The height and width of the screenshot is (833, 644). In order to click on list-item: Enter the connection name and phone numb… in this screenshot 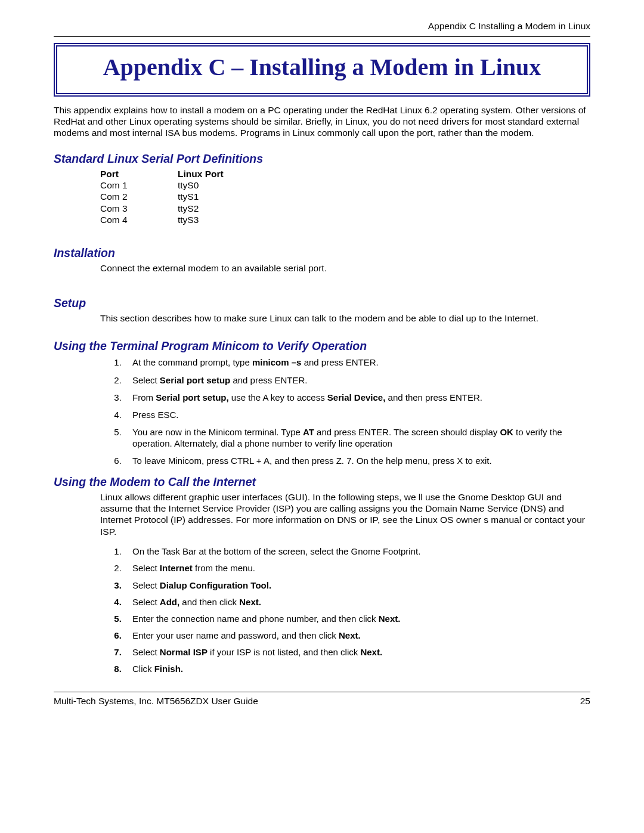, I will do `click(357, 619)`.